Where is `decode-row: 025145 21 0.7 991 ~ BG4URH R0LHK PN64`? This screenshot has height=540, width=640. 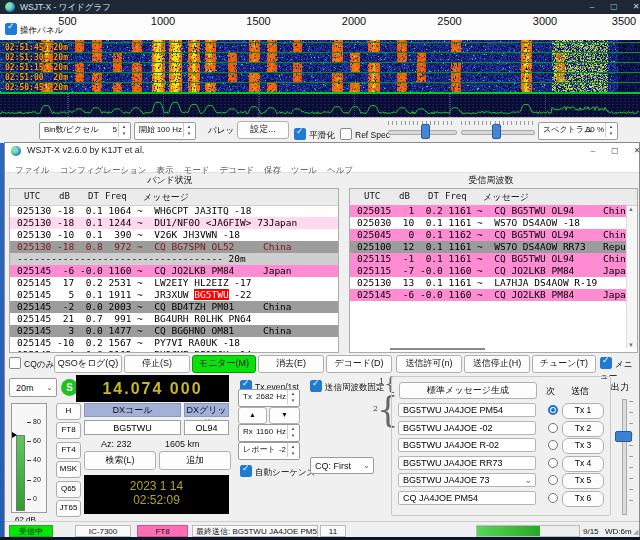
decode-row: 025145 21 0.7 991 ~ BG4URH R0LHK PN64 is located at coordinates (174, 319).